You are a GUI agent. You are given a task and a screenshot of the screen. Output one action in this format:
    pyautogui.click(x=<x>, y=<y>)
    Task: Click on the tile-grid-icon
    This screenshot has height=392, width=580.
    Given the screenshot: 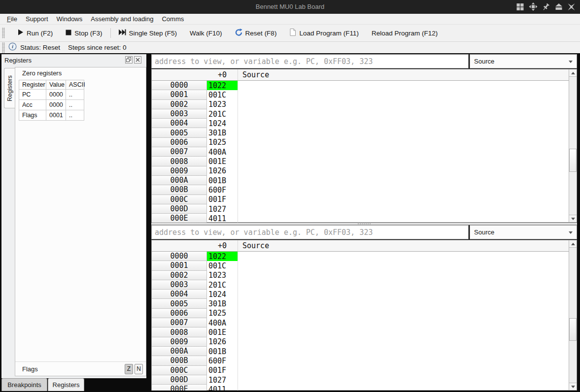 What is the action you would take?
    pyautogui.click(x=520, y=7)
    